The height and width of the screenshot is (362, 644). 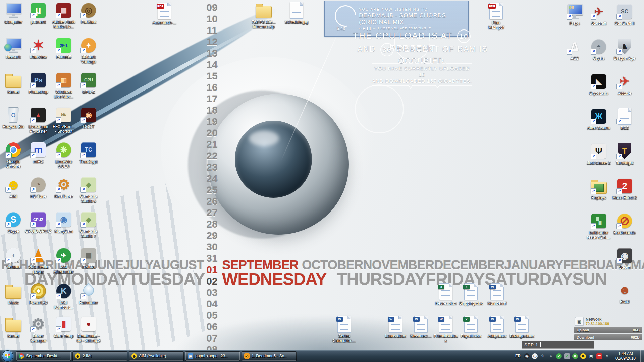 What do you see at coordinates (599, 15) in the screenshot?
I see `desktop-icon-starcraft: ✈↗Starcraft` at bounding box center [599, 15].